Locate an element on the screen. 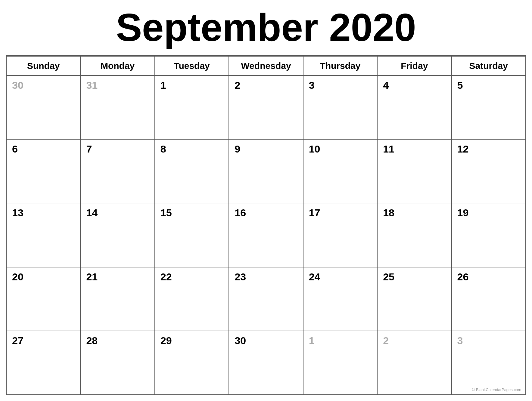  day-number: 26 is located at coordinates (463, 277).